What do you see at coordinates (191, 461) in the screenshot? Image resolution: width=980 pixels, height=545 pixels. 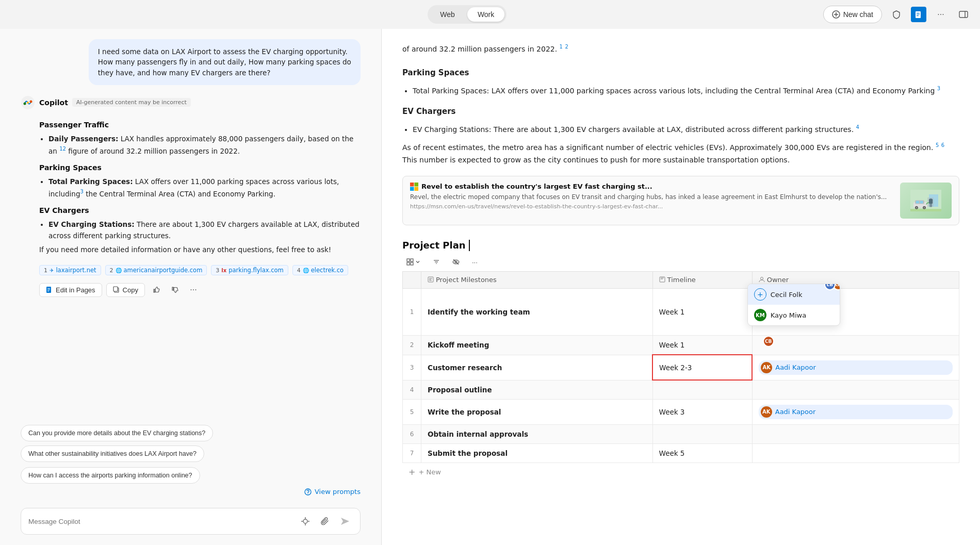 I see `suggestions-area: Can you provide more details about the E…` at bounding box center [191, 461].